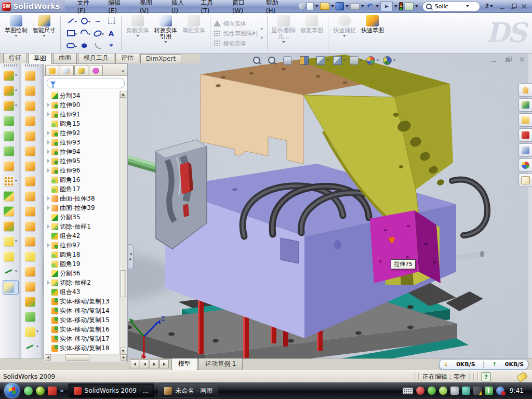  Describe the element at coordinates (387, 6) in the screenshot. I see `select-tool-icon: ➤` at that location.